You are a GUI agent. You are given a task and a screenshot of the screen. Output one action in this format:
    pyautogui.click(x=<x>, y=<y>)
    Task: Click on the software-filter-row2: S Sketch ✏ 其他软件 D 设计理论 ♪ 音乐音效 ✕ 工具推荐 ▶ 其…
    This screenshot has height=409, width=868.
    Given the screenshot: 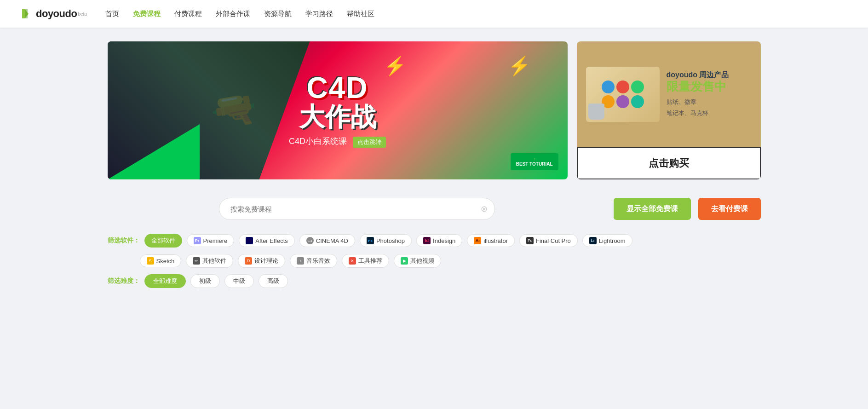 What is the action you would take?
    pyautogui.click(x=450, y=261)
    